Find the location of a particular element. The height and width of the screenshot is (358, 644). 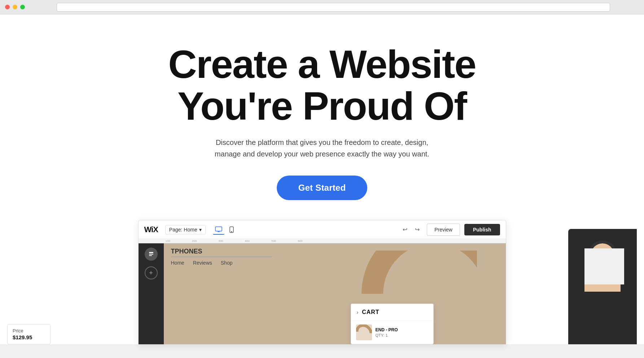

person-preview is located at coordinates (603, 287).